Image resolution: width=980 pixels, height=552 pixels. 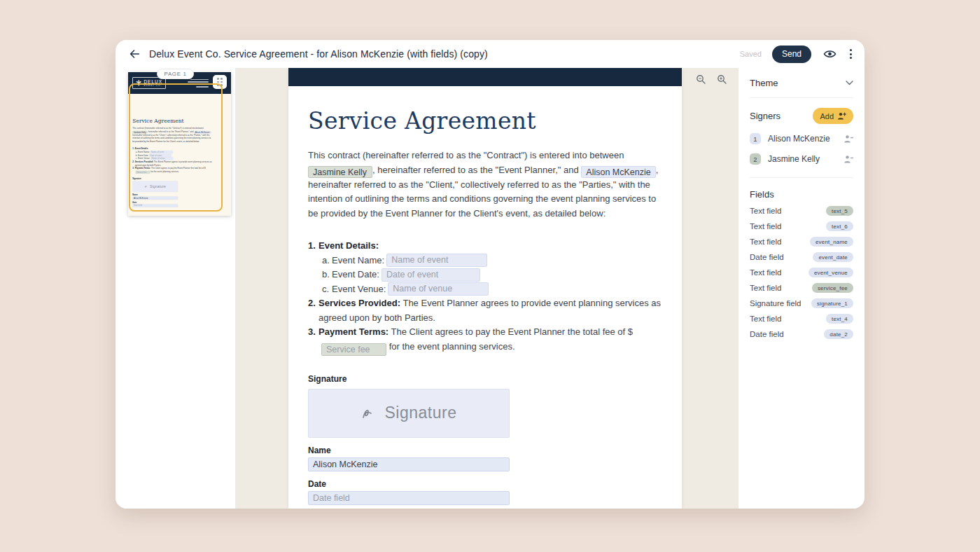 What do you see at coordinates (409, 464) in the screenshot?
I see `name-input: Alison McKenzie` at bounding box center [409, 464].